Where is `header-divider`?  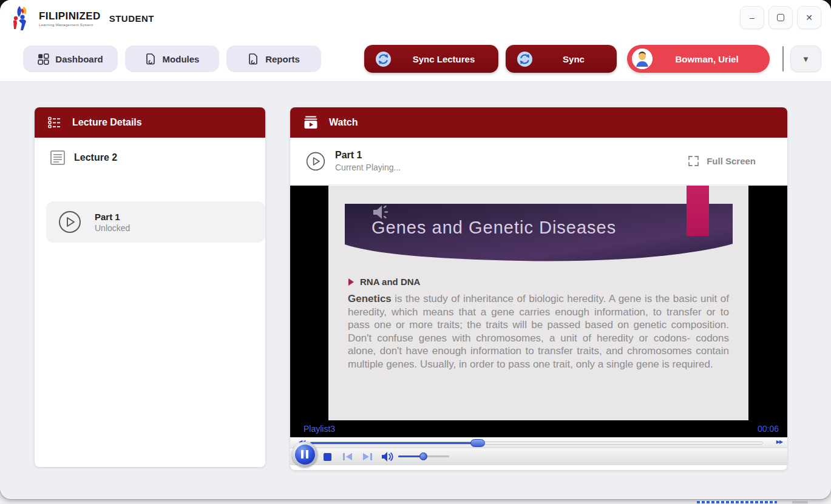 header-divider is located at coordinates (783, 59).